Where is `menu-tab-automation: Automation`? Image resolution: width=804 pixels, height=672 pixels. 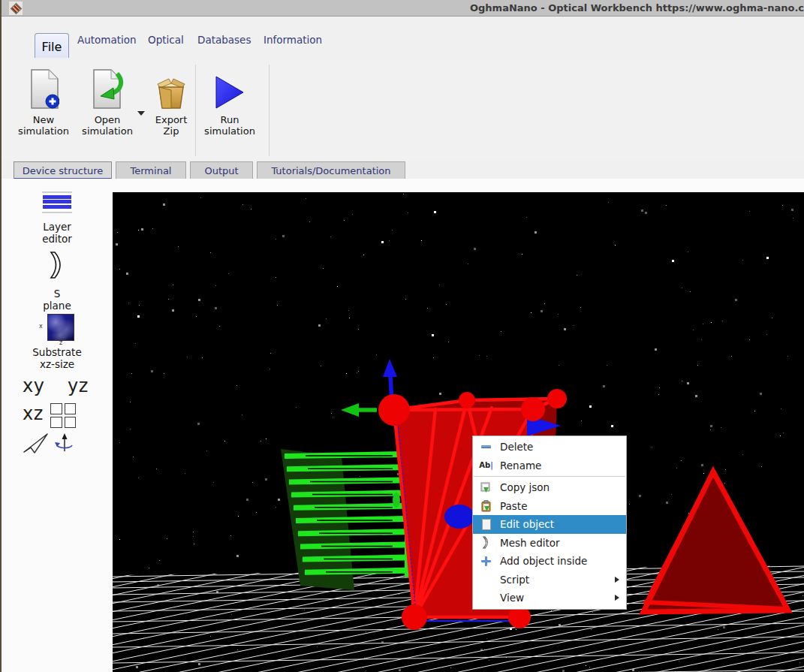
menu-tab-automation: Automation is located at coordinates (107, 40).